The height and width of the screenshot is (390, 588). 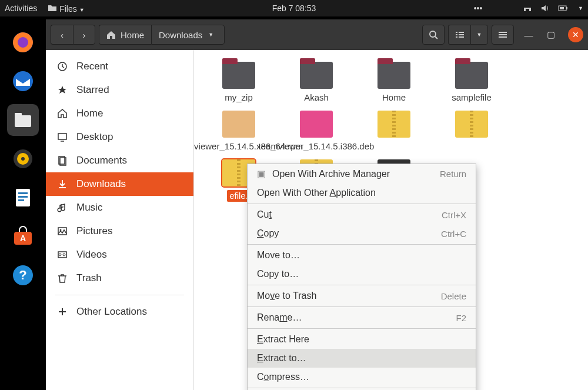 What do you see at coordinates (362, 274) in the screenshot?
I see `menu-copy-to: Copy to…` at bounding box center [362, 274].